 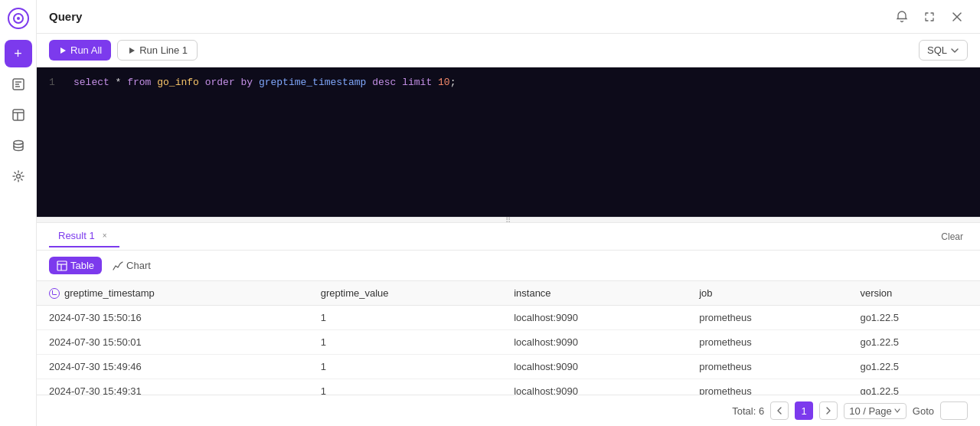 I want to click on table-view-icon, so click(x=62, y=266).